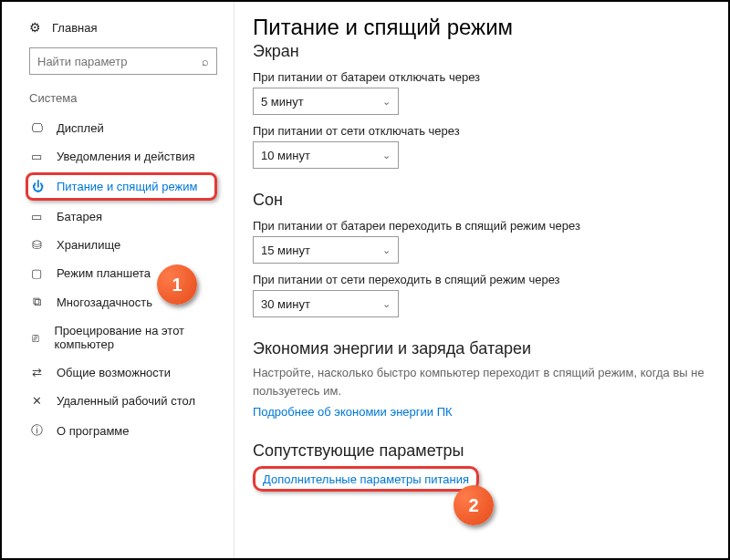 The image size is (730, 560). Describe the element at coordinates (118, 157) in the screenshot. I see `sidebar-item-notifications: ▭ Уведомления и действия` at that location.